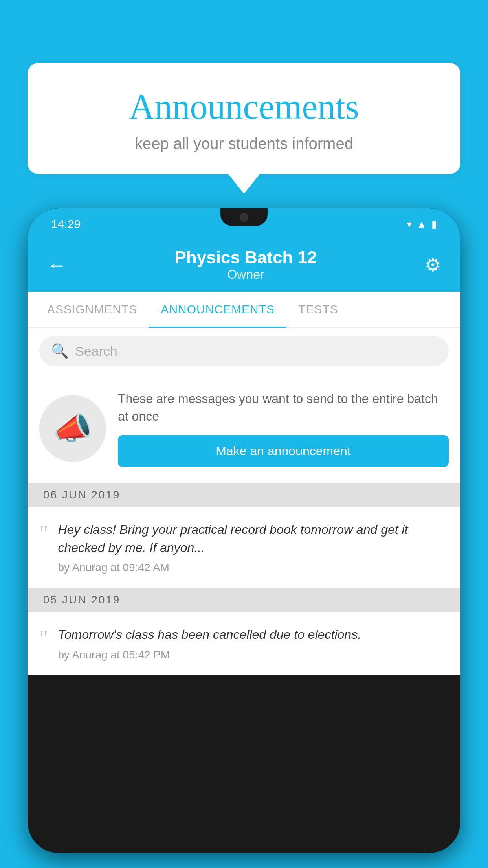 This screenshot has width=488, height=868. Describe the element at coordinates (433, 265) in the screenshot. I see `gear-icon: ⚙` at that location.